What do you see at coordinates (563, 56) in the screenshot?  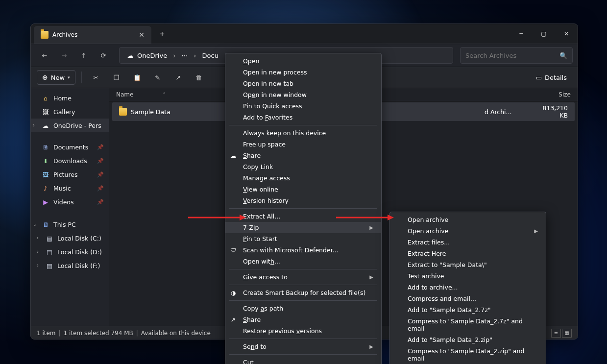 I see `search-icon: 🔍` at bounding box center [563, 56].